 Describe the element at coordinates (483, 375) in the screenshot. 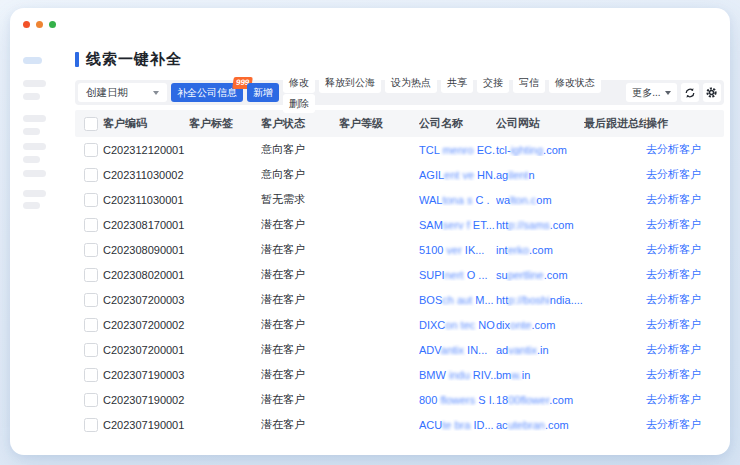

I see `text: RIV...` at that location.